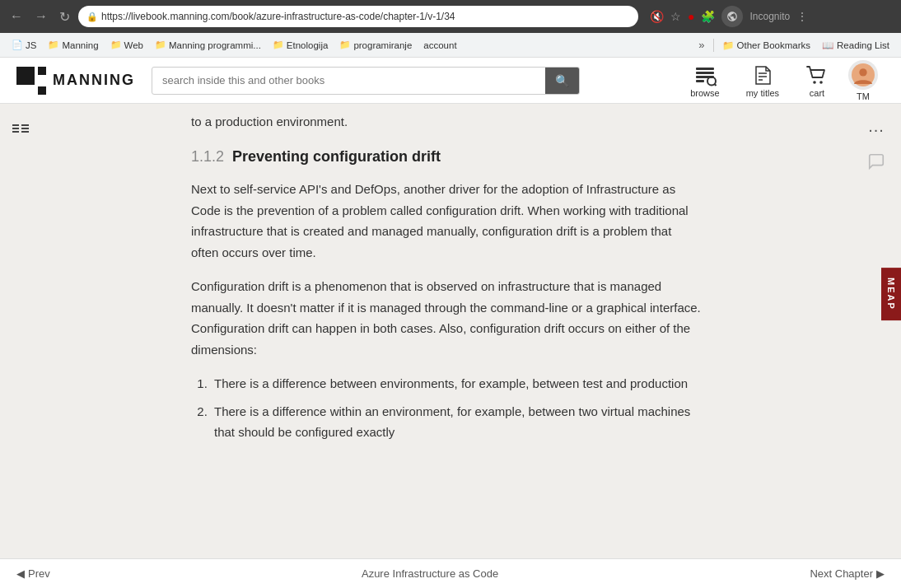 This screenshot has height=588, width=901. I want to click on user-avatar, so click(863, 75).